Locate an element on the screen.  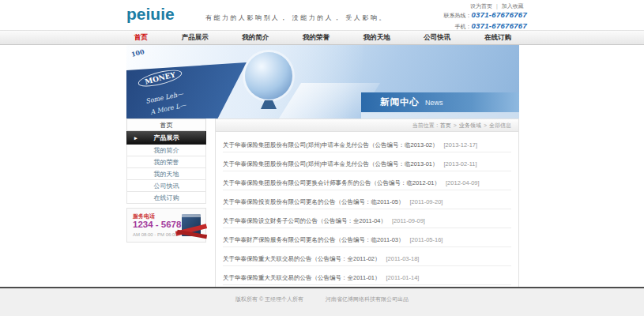
banner-section-bar: 新闻中心 News is located at coordinates (440, 103).